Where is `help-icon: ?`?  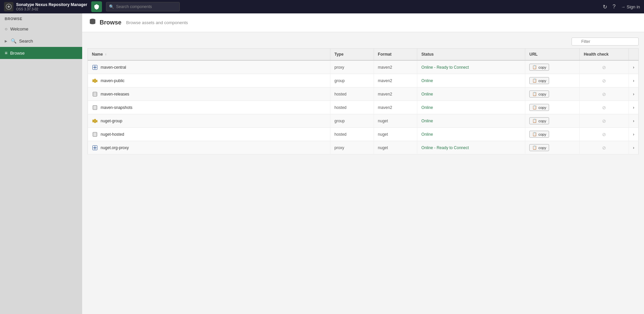
help-icon: ? is located at coordinates (614, 7).